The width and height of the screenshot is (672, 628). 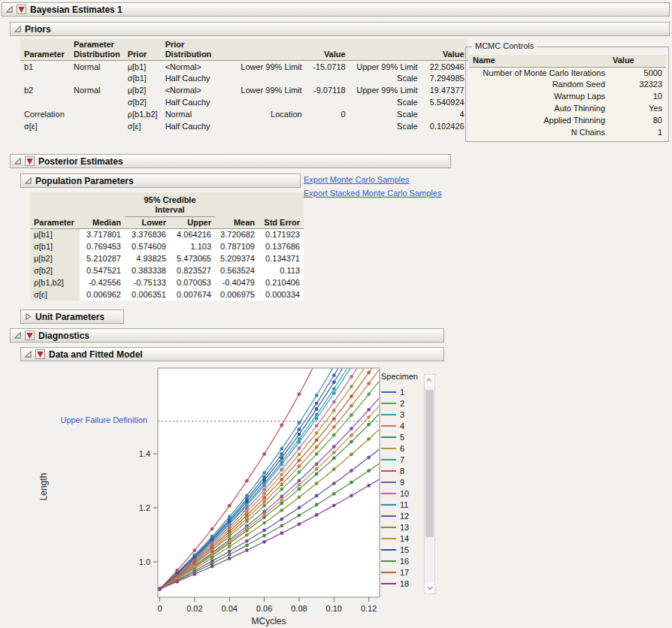 What do you see at coordinates (568, 85) in the screenshot?
I see `table-row: Random Seed32323` at bounding box center [568, 85].